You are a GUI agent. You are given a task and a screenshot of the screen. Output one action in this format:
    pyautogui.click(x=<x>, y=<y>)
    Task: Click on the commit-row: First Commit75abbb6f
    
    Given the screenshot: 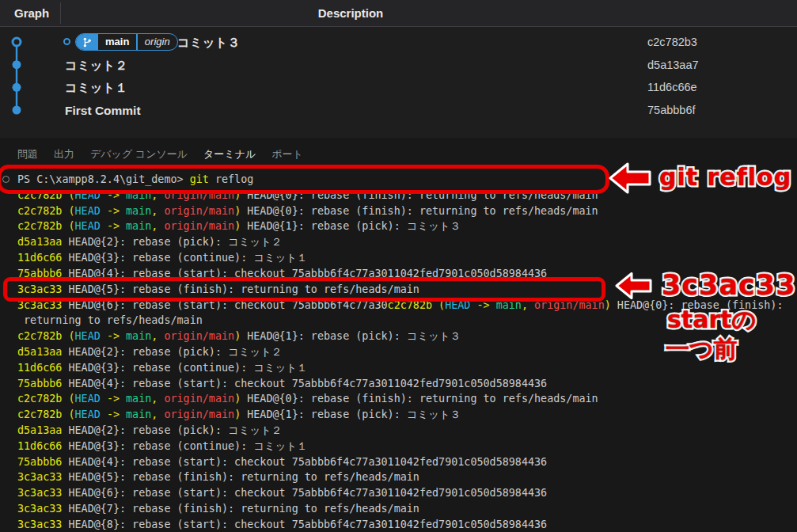 What is the action you would take?
    pyautogui.click(x=399, y=111)
    